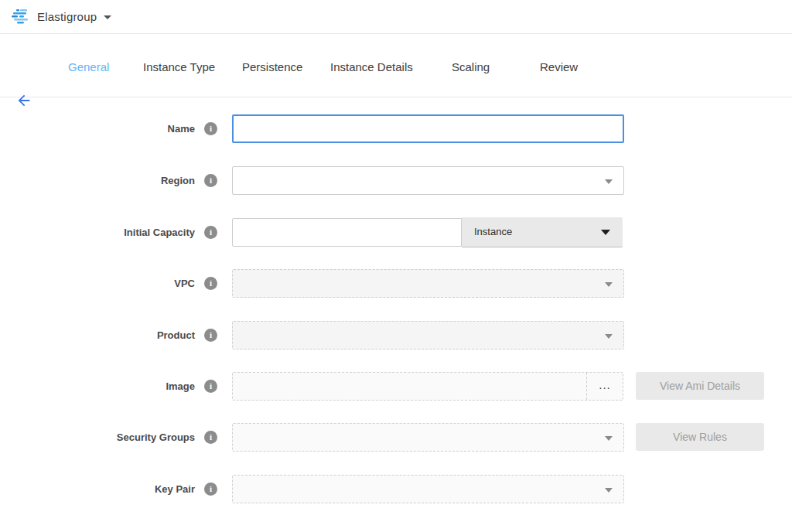 Image resolution: width=792 pixels, height=532 pixels. What do you see at coordinates (97, 232) in the screenshot?
I see `initial-capacity-label: Initial Capacity` at bounding box center [97, 232].